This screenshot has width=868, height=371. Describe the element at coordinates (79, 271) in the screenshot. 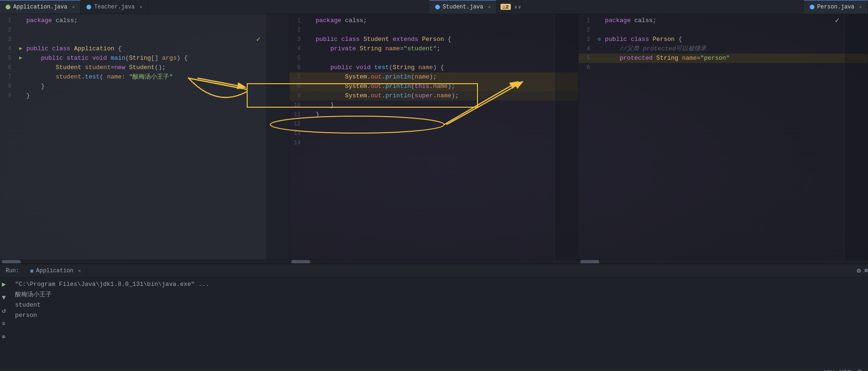

I see `bottom-tab-close: ✕` at that location.